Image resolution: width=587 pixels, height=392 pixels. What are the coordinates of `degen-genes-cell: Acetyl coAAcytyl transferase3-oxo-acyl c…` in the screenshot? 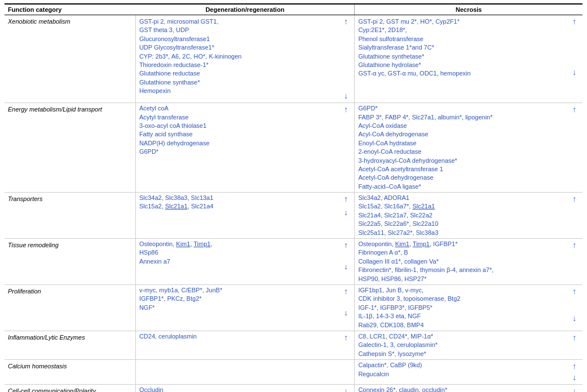 It's located at (236, 148).